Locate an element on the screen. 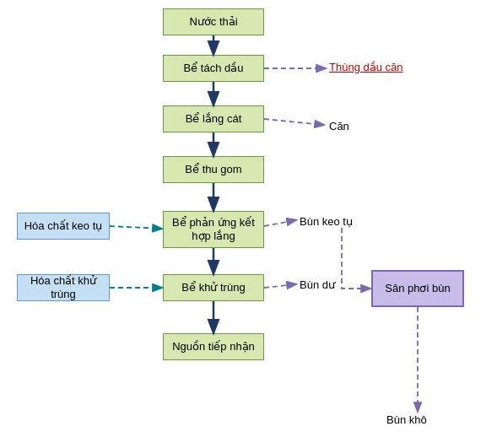 The width and height of the screenshot is (497, 448). box-be-thu-gom: Bể thu gom is located at coordinates (213, 170).